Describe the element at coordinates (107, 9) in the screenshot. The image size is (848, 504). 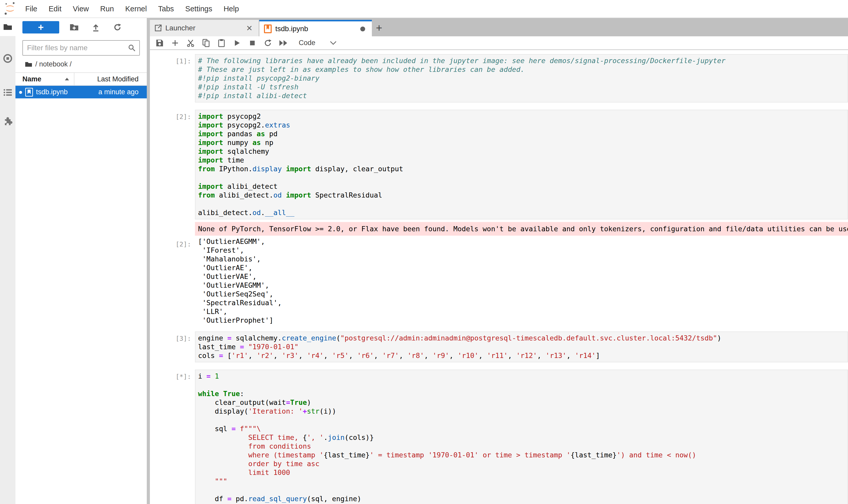
I see `menu-item: Run` at that location.